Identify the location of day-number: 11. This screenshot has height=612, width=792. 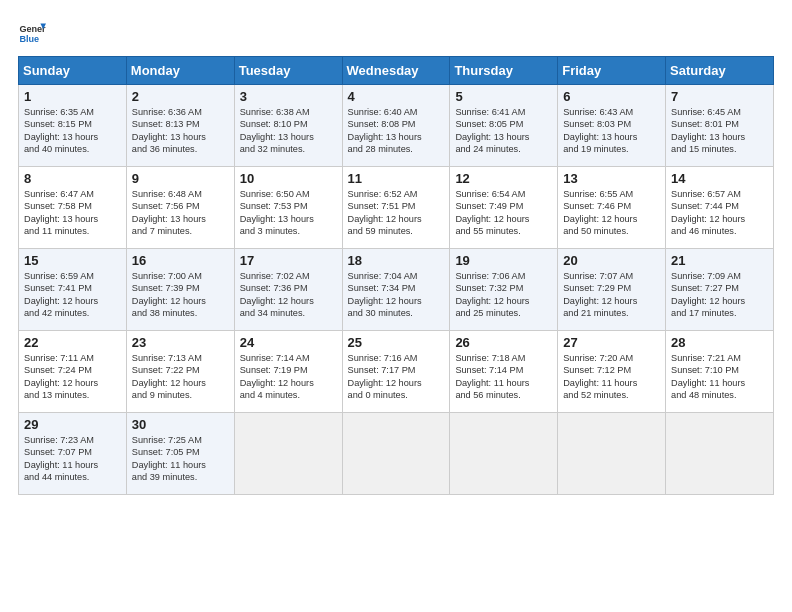
(396, 178).